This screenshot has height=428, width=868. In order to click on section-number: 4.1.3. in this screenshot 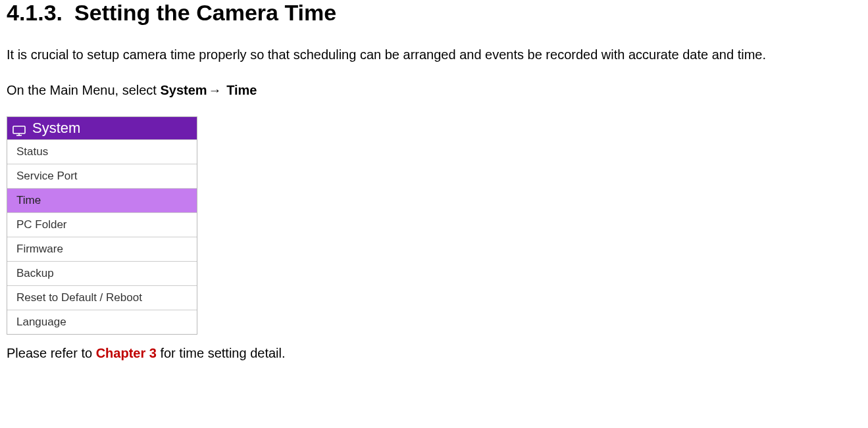, I will do `click(34, 13)`.